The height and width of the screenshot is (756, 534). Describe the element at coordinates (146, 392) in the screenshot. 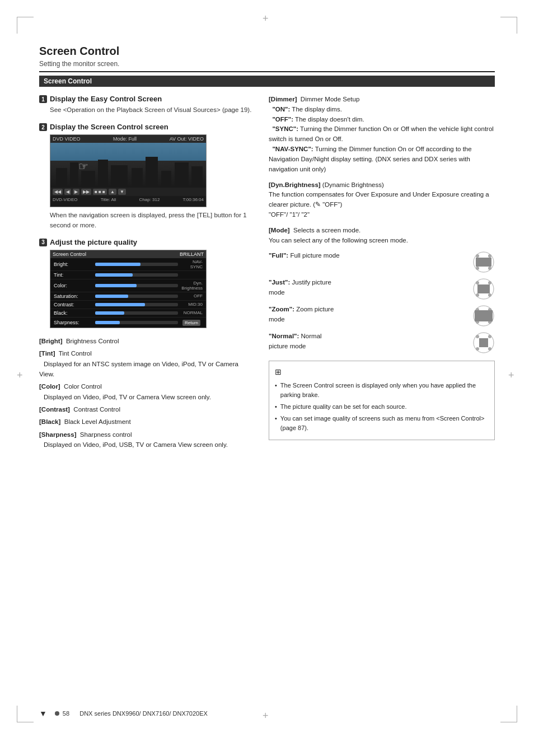

I see `ctrl-color: [Color] Color Control Displayed on Video…` at that location.